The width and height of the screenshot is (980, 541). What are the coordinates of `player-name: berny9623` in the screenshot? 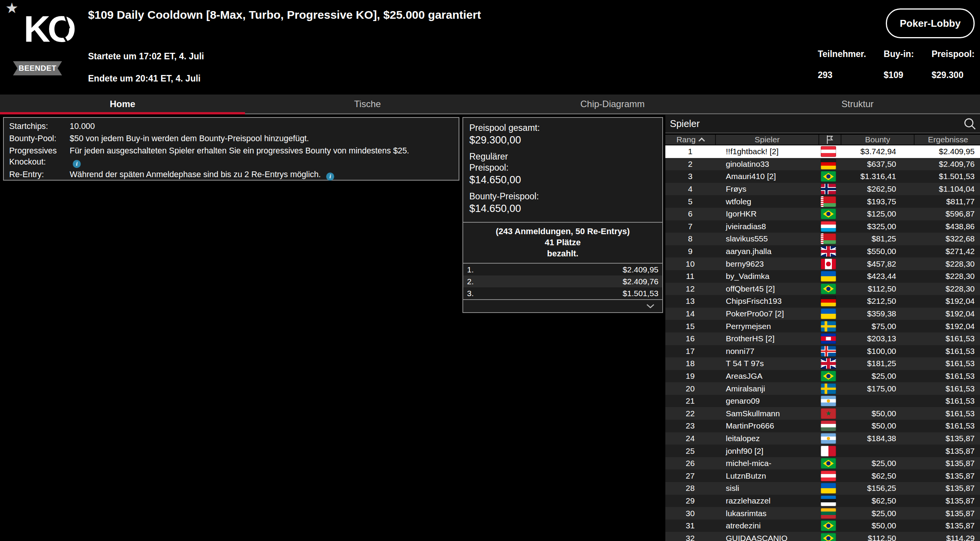 It's located at (766, 264).